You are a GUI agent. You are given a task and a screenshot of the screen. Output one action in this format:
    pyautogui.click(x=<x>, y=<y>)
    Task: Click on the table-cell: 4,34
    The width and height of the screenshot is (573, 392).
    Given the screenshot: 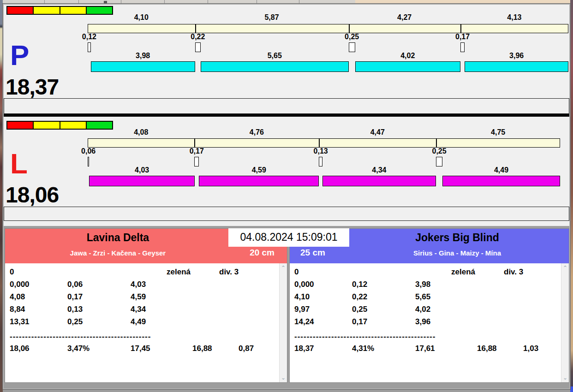 What is the action you would take?
    pyautogui.click(x=138, y=309)
    